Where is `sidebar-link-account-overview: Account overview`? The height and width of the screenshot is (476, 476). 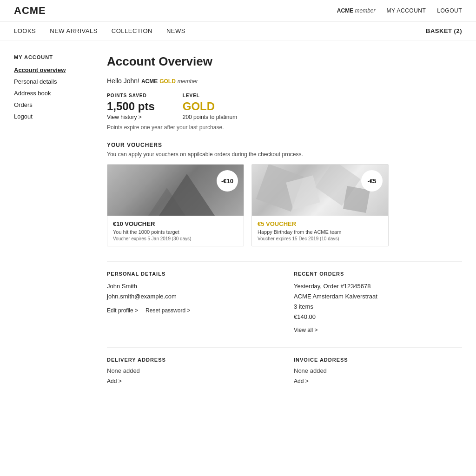
sidebar-link-account-overview: Account overview is located at coordinates (40, 70).